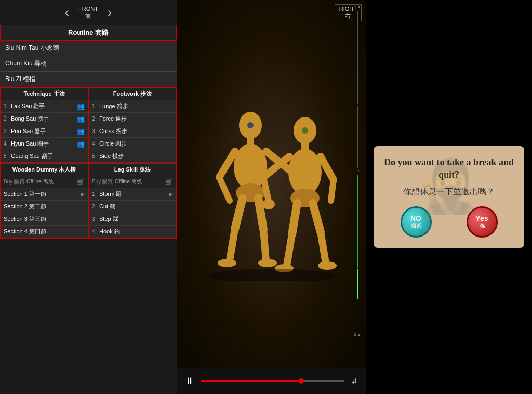  I want to click on routine-item-biu-zi: Biu Zi 標指, so click(88, 80).